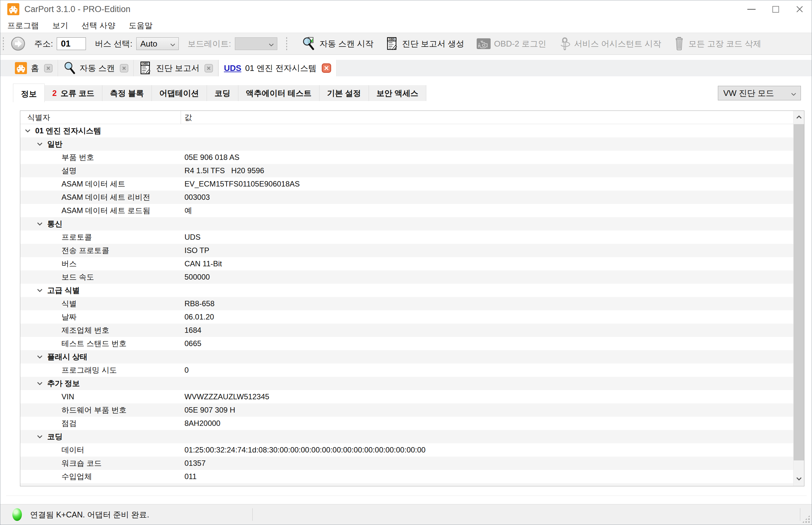 The width and height of the screenshot is (812, 525). Describe the element at coordinates (407, 463) in the screenshot. I see `table-row: 워크숍 코드01357` at that location.